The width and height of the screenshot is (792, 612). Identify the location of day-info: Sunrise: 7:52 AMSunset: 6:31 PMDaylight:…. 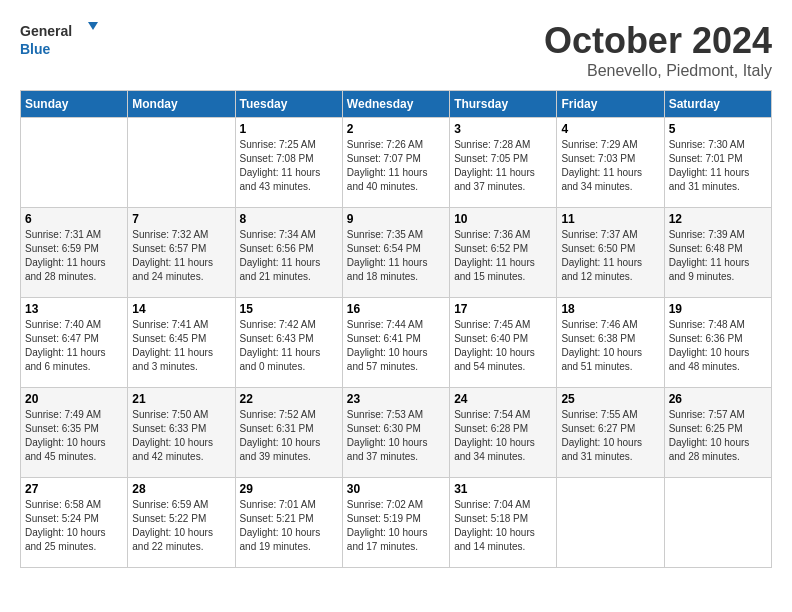
(289, 436).